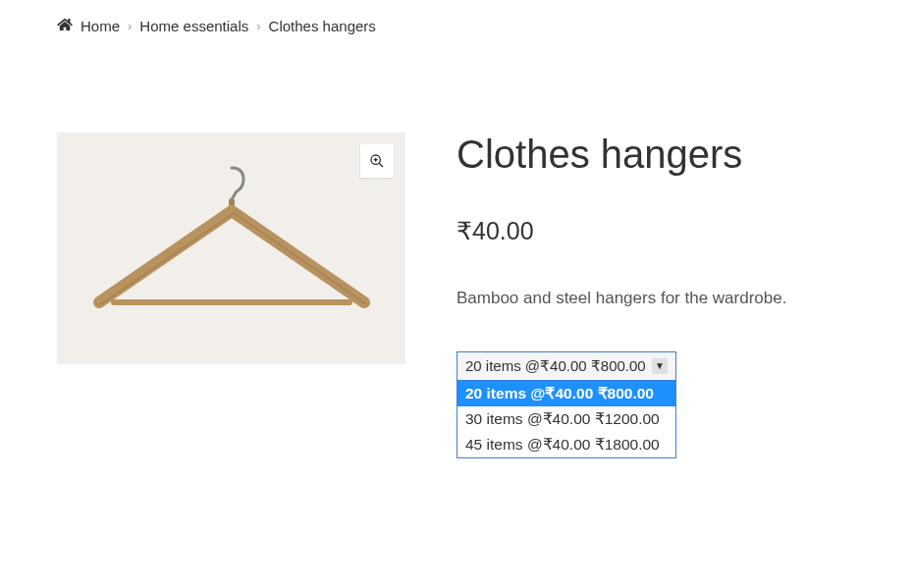 This screenshot has width=914, height=588. What do you see at coordinates (566, 366) in the screenshot?
I see `dropdown-selected: 20 items @₹40.00 ₹800.00 ▼` at bounding box center [566, 366].